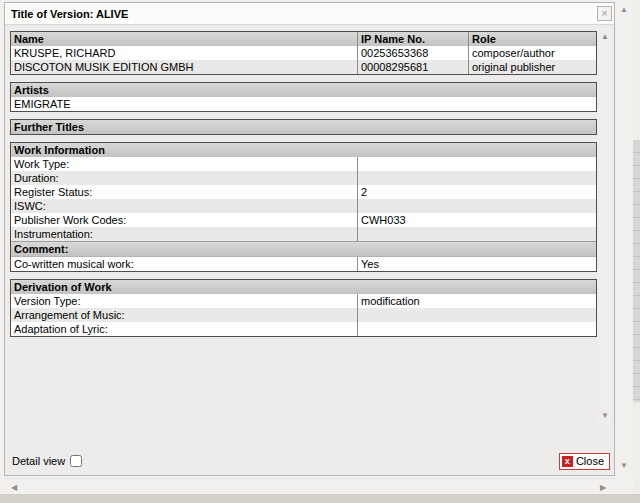 This screenshot has height=503, width=640. I want to click on scroll-down-icon: ▼, so click(605, 416).